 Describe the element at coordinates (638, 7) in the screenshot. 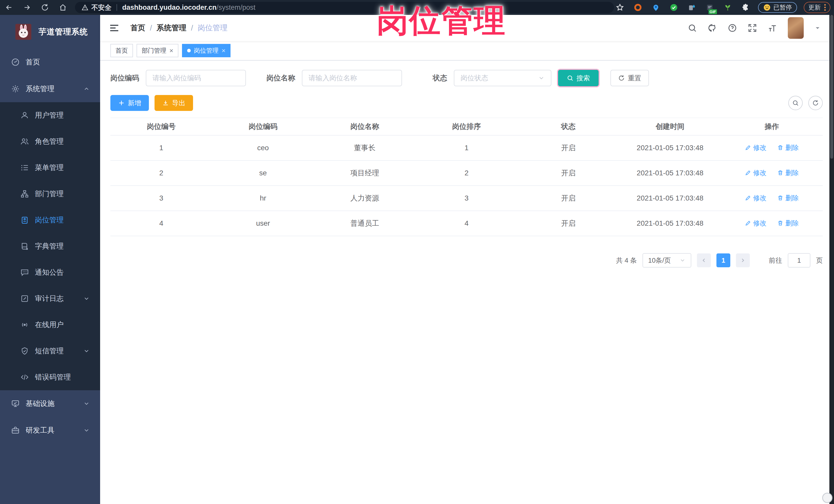

I see `extension-orange-ring-icon` at that location.